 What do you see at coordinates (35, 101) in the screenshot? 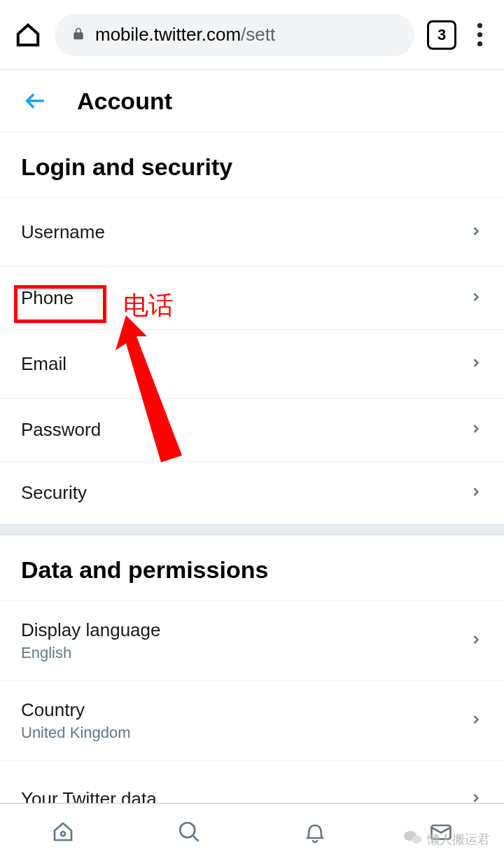
I see `back-arrow-icon` at bounding box center [35, 101].